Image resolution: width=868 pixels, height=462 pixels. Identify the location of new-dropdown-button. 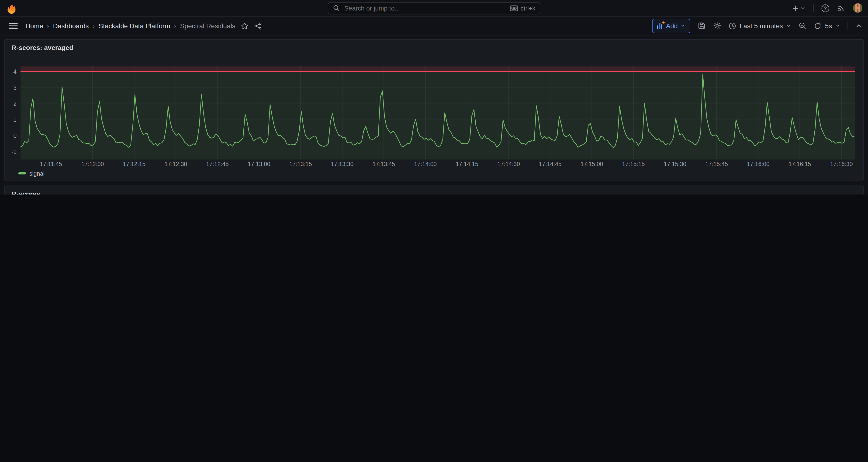
(799, 8).